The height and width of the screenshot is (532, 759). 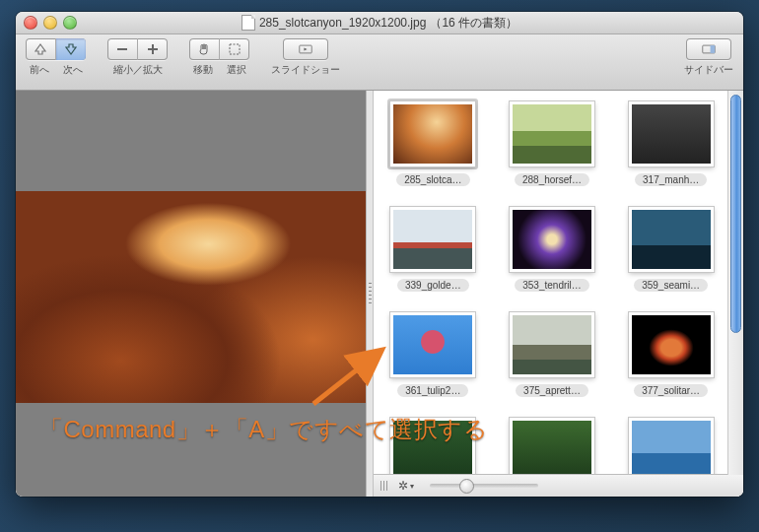 What do you see at coordinates (306, 49) in the screenshot?
I see `slideshow-button` at bounding box center [306, 49].